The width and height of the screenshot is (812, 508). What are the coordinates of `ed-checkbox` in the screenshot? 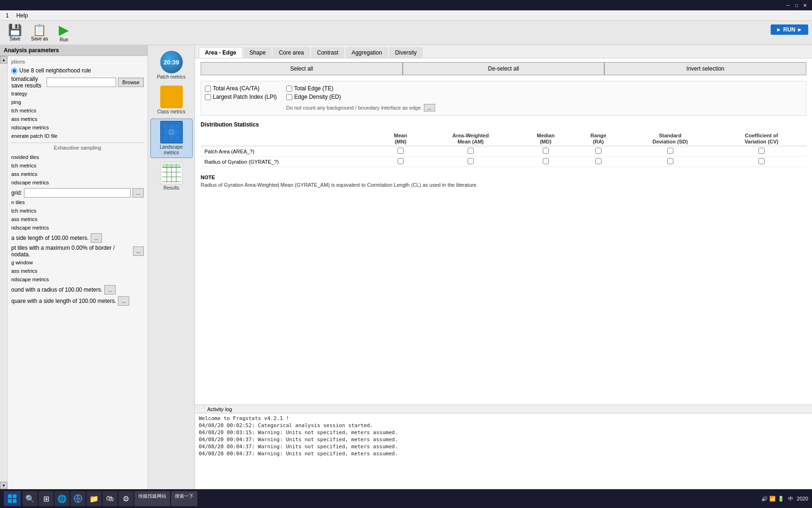 It's located at (289, 97).